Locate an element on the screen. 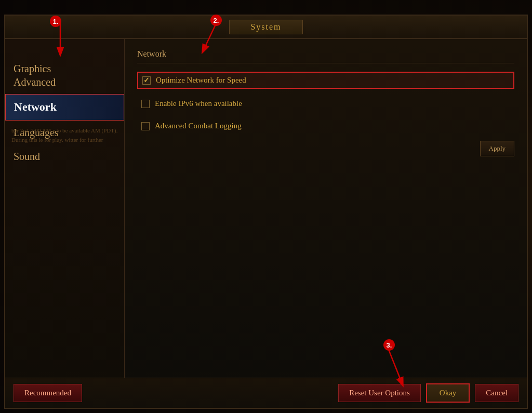  optimize-network-checkbox: ✓ is located at coordinates (147, 81).